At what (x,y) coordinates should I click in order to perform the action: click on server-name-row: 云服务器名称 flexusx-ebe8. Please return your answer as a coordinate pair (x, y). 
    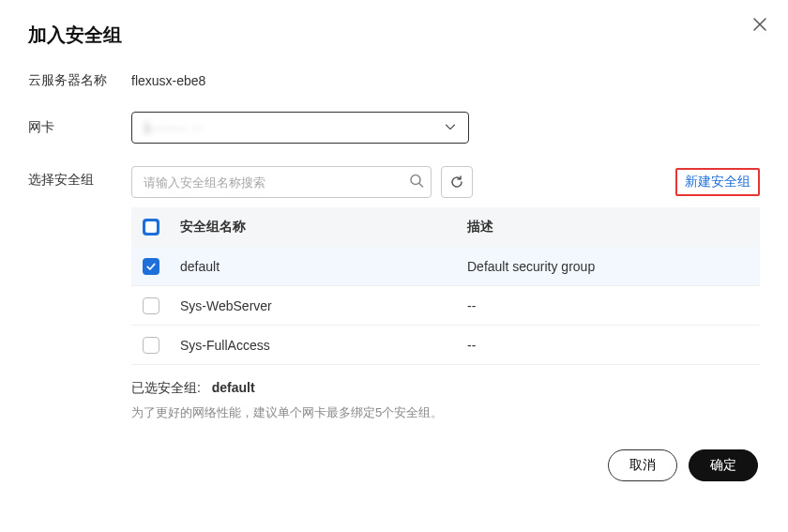
    Looking at the image, I should click on (394, 81).